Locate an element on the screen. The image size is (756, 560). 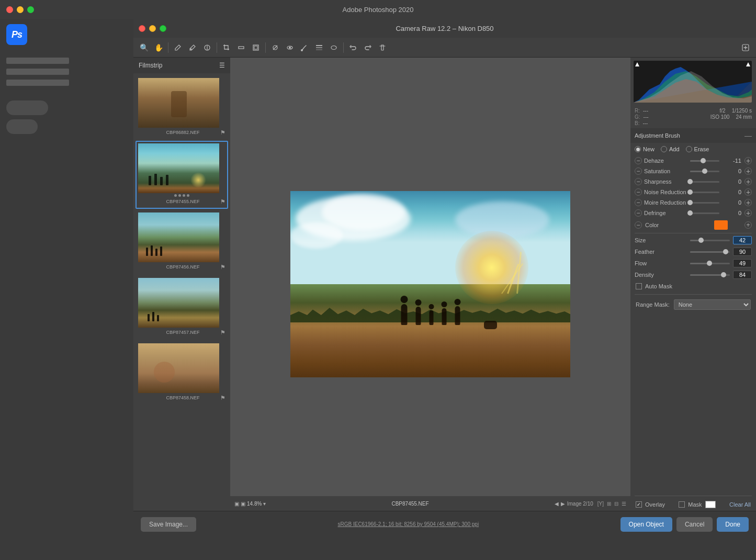
redeye-btn is located at coordinates (290, 48).